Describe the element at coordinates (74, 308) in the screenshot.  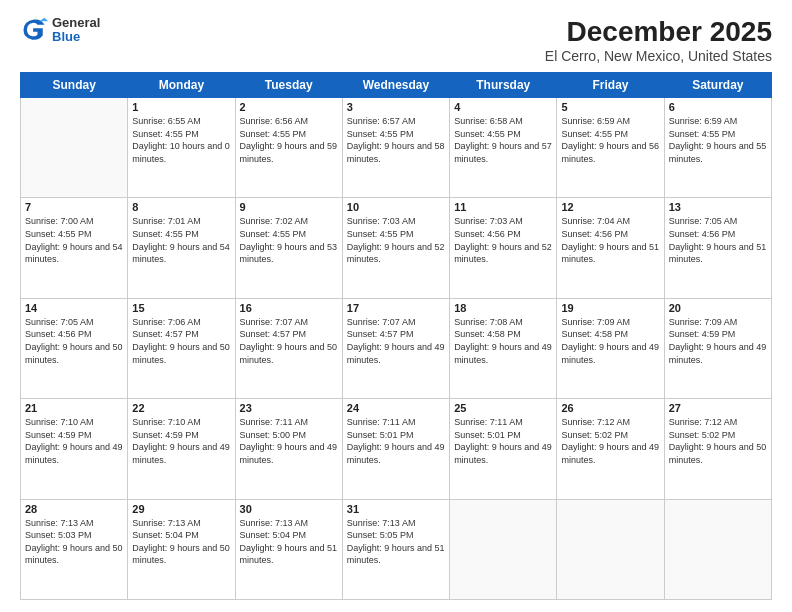
I see `day-number: 14` at that location.